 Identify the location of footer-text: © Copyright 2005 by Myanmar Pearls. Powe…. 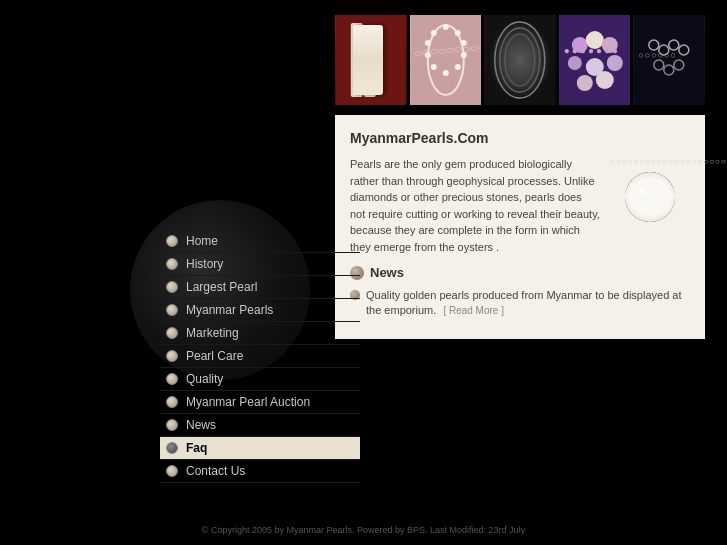
(364, 530).